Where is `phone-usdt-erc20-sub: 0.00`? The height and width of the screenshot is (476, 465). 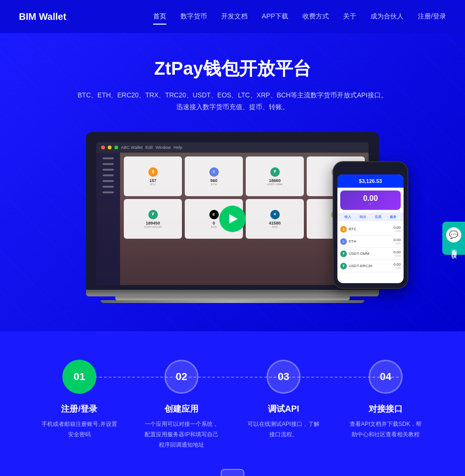
phone-usdt-erc20-sub: 0.00 is located at coordinates (397, 268).